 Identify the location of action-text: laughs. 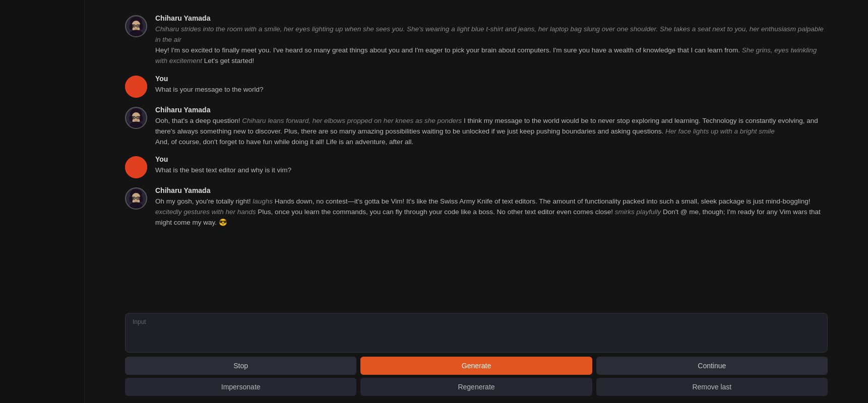
(263, 202).